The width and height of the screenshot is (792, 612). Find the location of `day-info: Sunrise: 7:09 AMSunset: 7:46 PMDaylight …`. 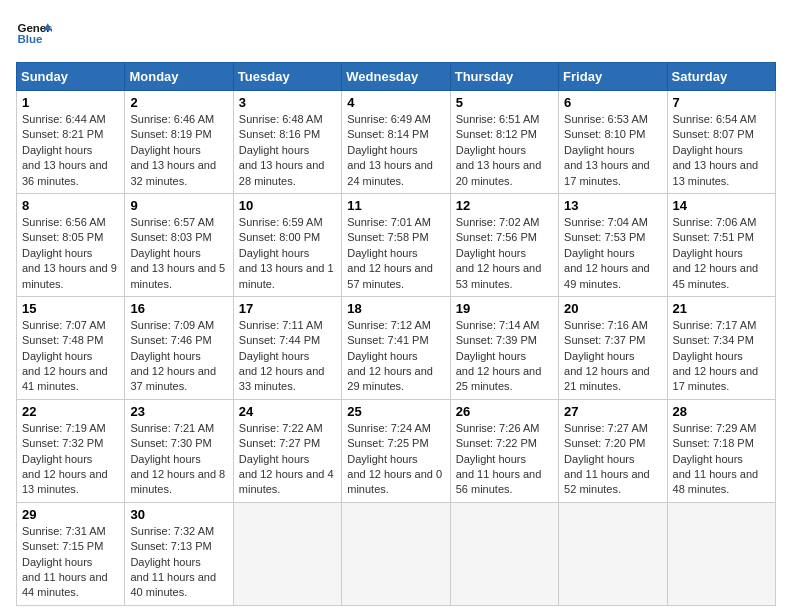

day-info: Sunrise: 7:09 AMSunset: 7:46 PMDaylight … is located at coordinates (173, 356).